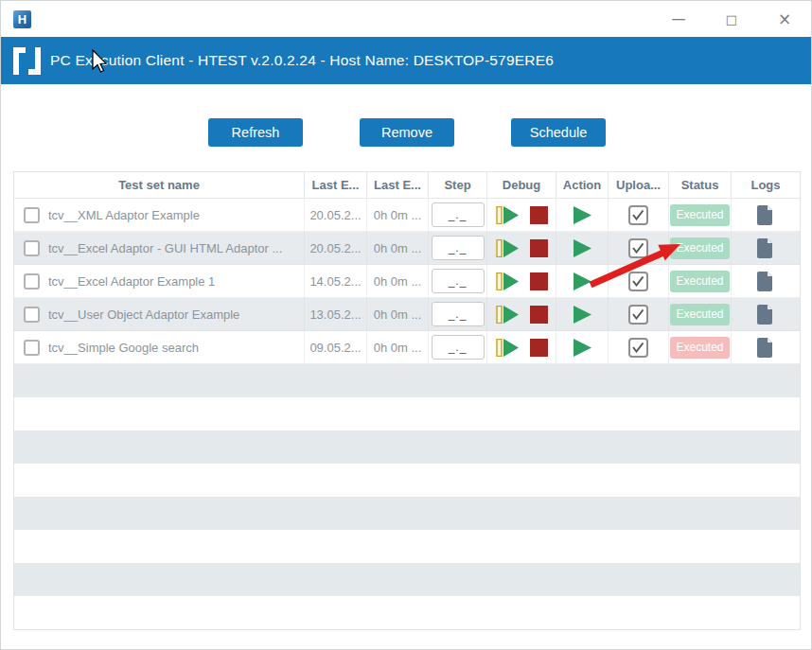 Image resolution: width=812 pixels, height=650 pixels. Describe the element at coordinates (639, 185) in the screenshot. I see `col-header-upload: Uploa...` at that location.